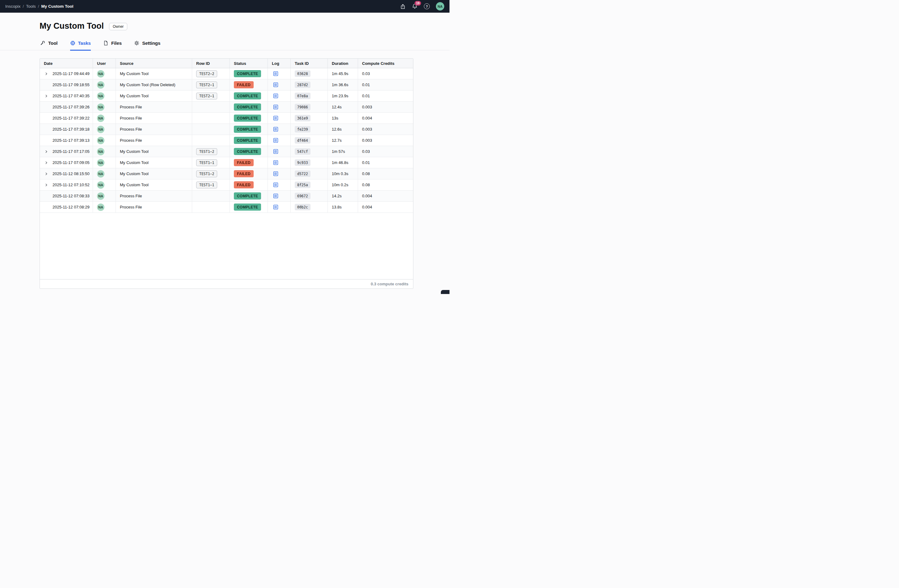 Image resolution: width=899 pixels, height=588 pixels. I want to click on row-id-badge: TEST2–2, so click(207, 74).